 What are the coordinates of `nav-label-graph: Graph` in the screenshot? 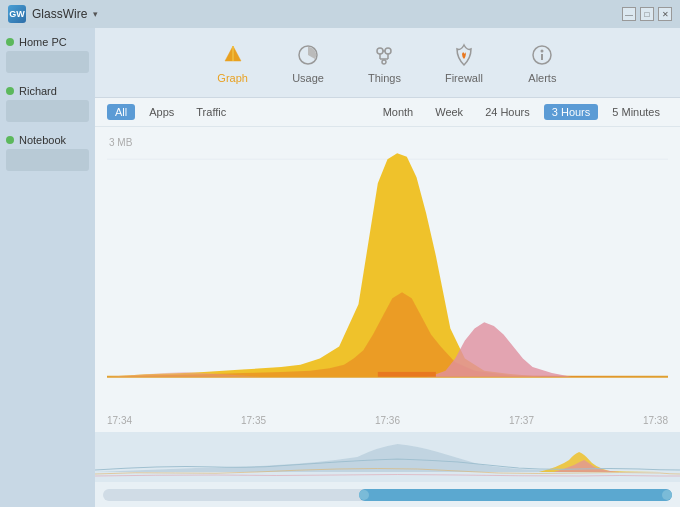 It's located at (232, 78).